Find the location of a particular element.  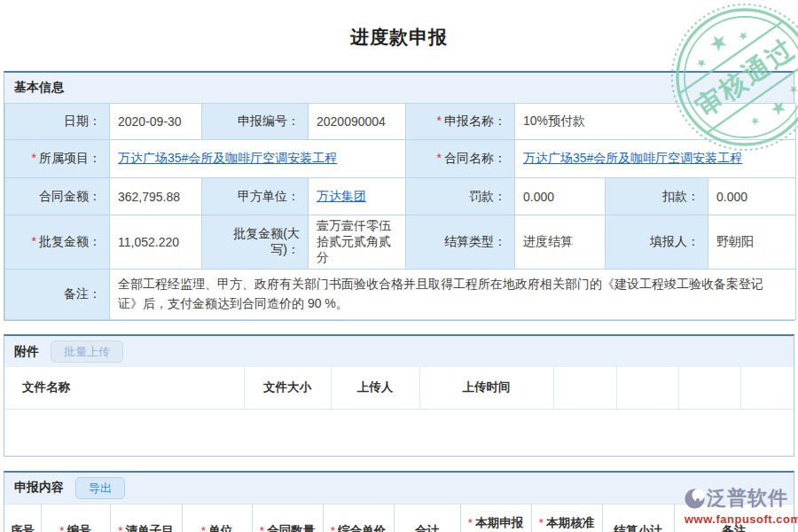

decl-col-settle-subtotal: 结算小计 is located at coordinates (638, 518).